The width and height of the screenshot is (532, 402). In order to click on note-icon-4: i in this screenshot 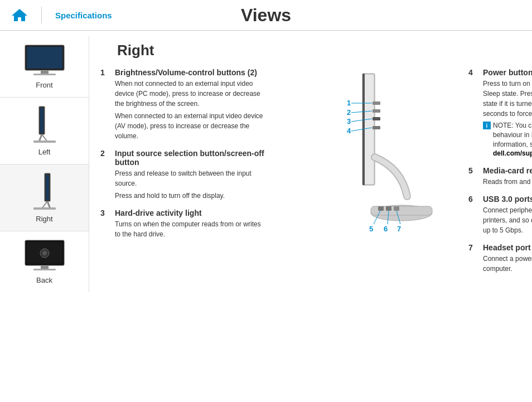, I will do `click(487, 125)`.